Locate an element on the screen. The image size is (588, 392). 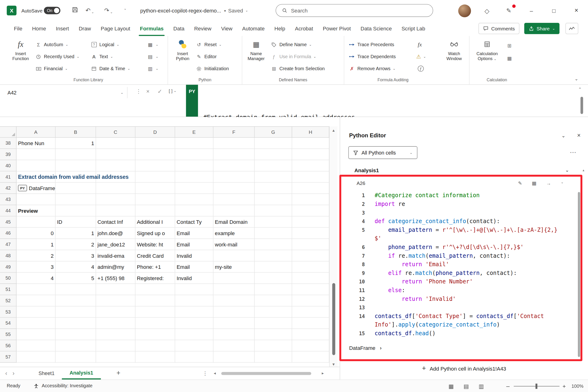
cell: 3 is located at coordinates (76, 256).